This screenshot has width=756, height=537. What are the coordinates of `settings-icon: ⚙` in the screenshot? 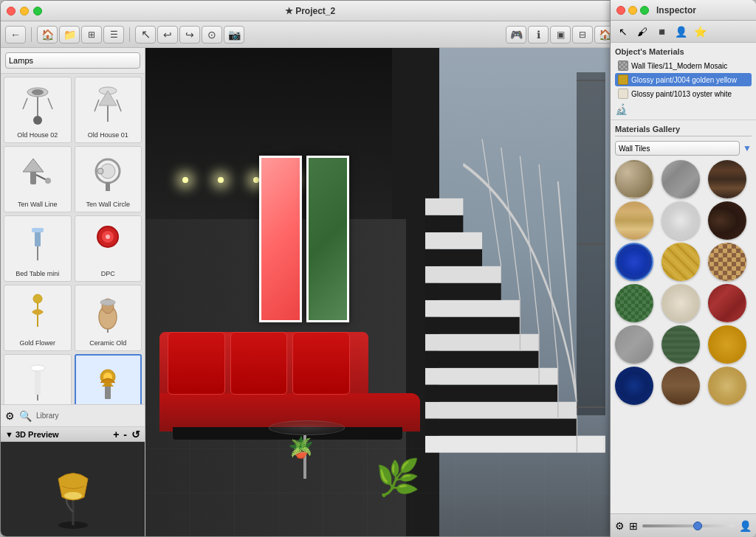 It's located at (10, 416).